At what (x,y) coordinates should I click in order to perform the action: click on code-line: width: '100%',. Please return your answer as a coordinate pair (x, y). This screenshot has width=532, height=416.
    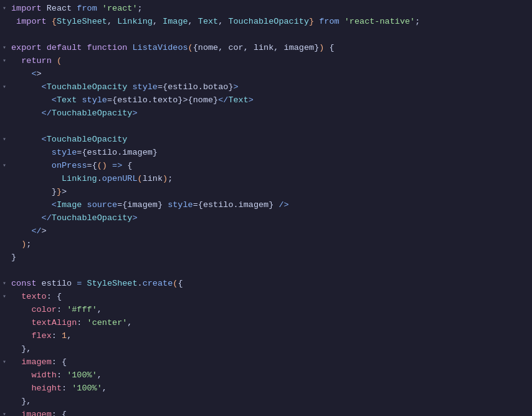
    Looking at the image, I should click on (266, 375).